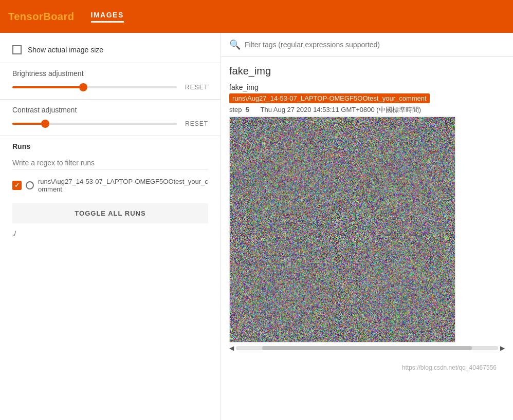  What do you see at coordinates (110, 233) in the screenshot?
I see `current-dir: ./` at bounding box center [110, 233].